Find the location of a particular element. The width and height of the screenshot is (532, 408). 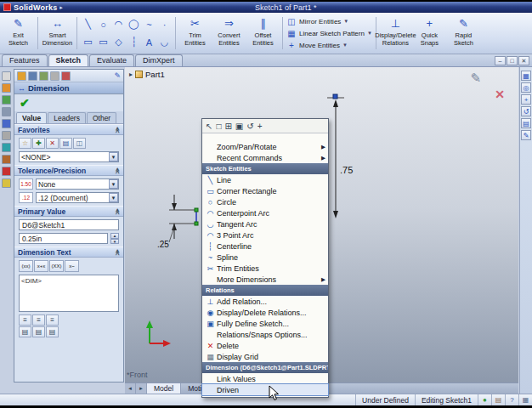

slot-icon: ▭ is located at coordinates (104, 42).